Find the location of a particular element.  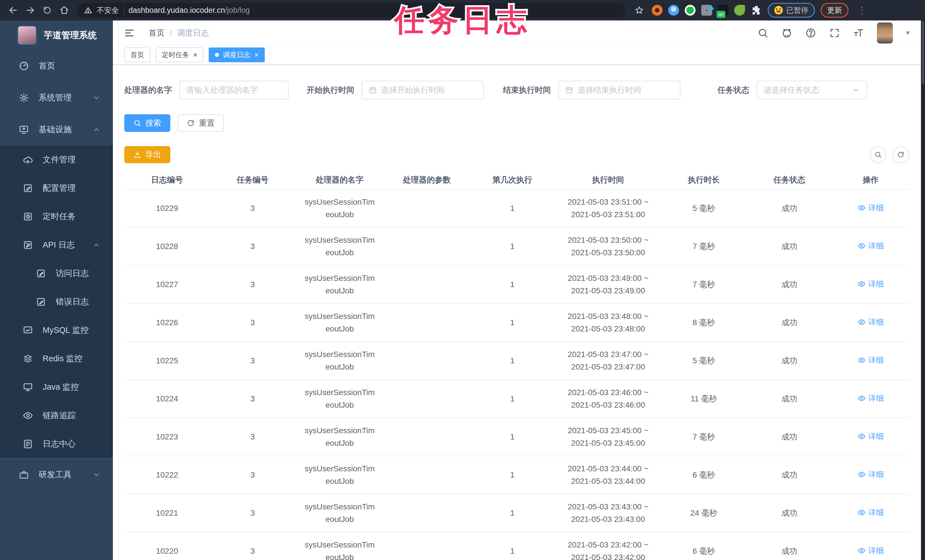

security-chip: 不安全 is located at coordinates (108, 11).